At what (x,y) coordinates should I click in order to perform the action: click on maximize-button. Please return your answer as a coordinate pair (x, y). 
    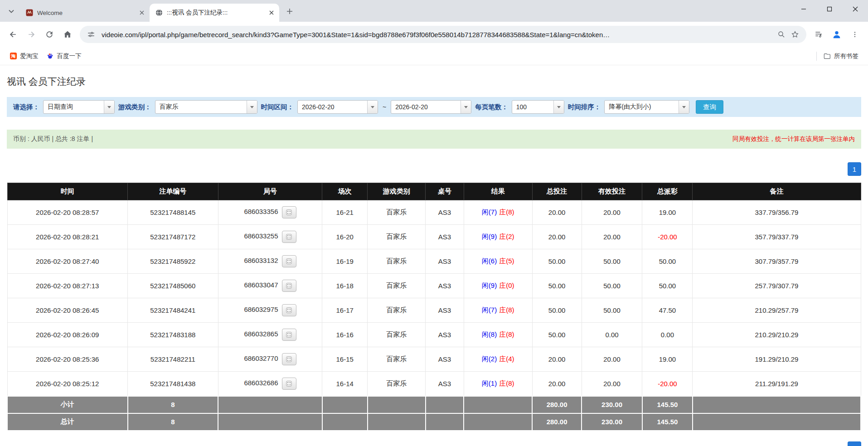
    Looking at the image, I should click on (829, 9).